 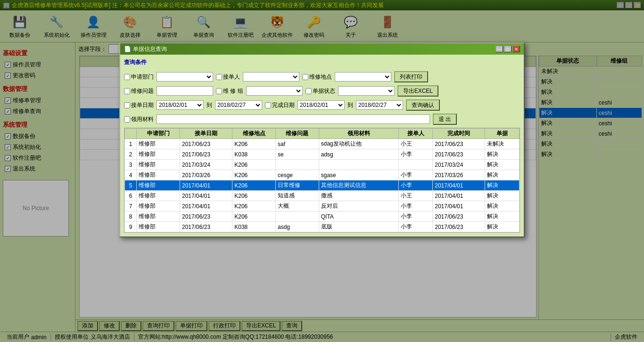 I want to click on result-col-header: 维修问题, so click(x=297, y=134).